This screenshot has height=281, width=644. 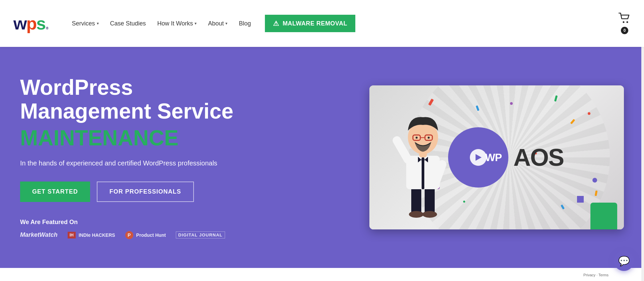 I want to click on chat-button: 💬, so click(x=624, y=259).